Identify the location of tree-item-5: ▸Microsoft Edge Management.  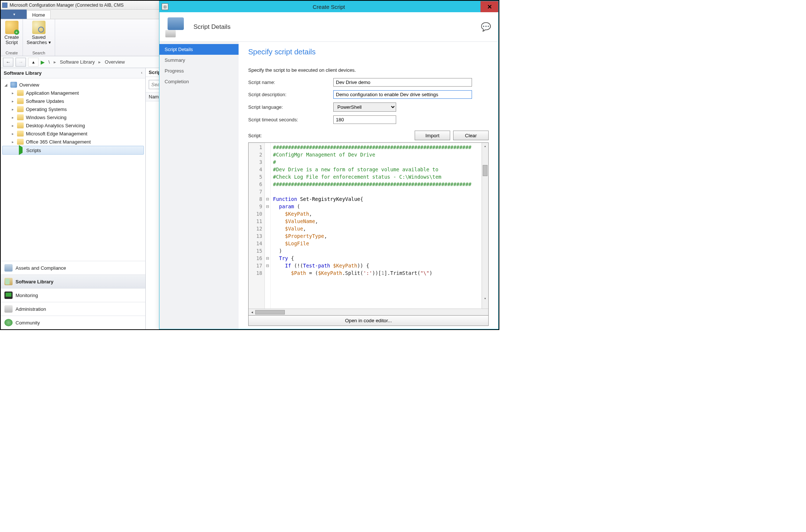
(73, 134).